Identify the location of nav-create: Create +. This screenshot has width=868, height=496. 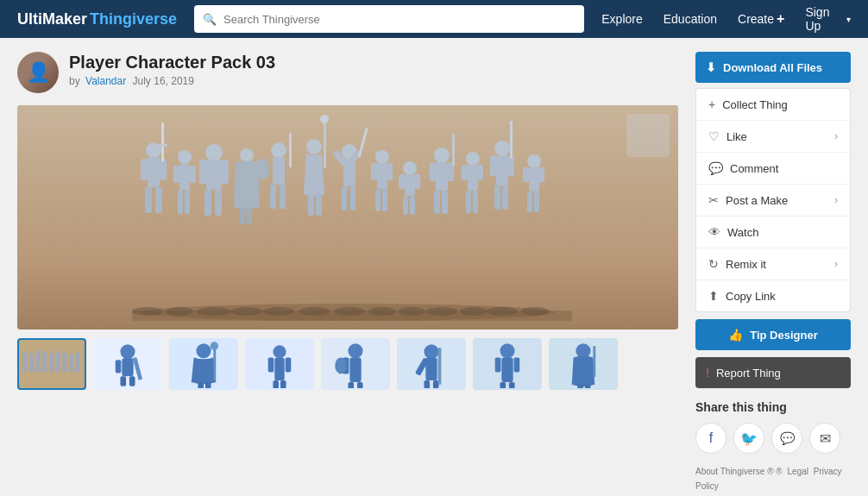
(761, 19).